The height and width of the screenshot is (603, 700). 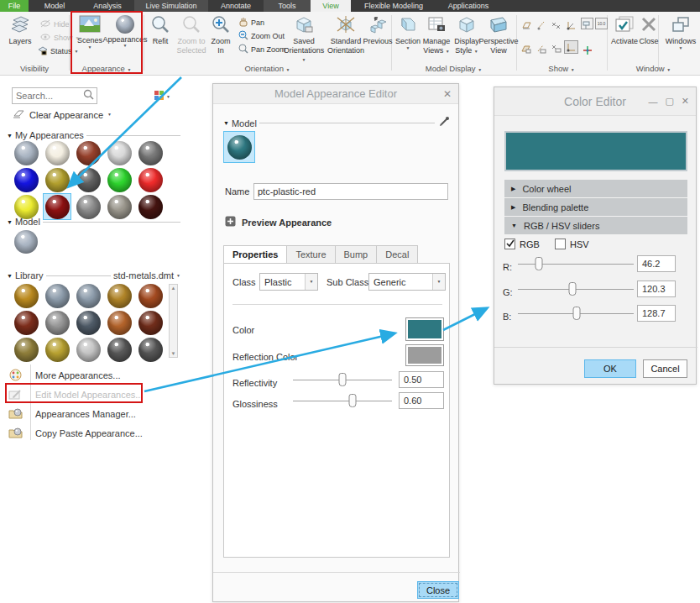 What do you see at coordinates (55, 24) in the screenshot?
I see `hide-button: Hide` at bounding box center [55, 24].